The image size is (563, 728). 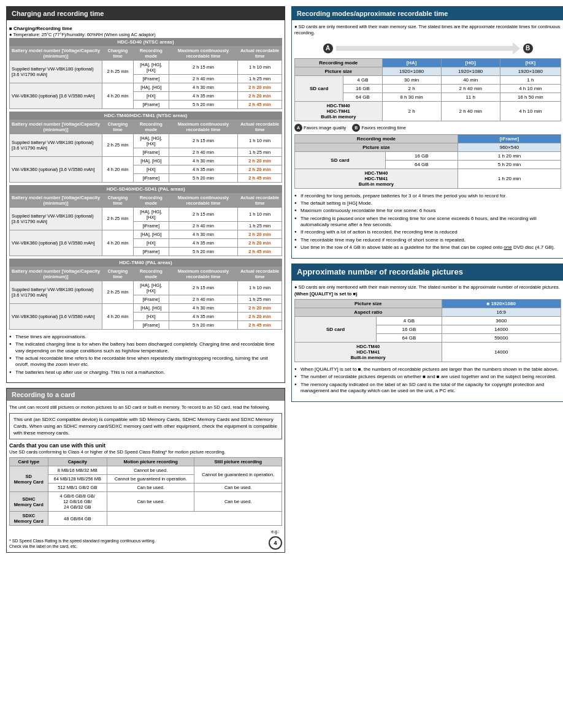 What do you see at coordinates (77, 502) in the screenshot?
I see `capacity-4: 4 GB/6 GB/8 GB/12 GB/16 GB/24 GB/32 GB` at bounding box center [77, 502].